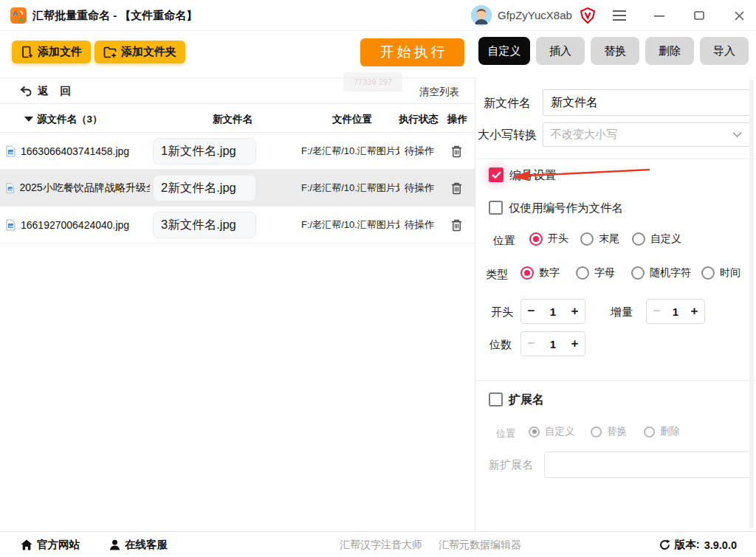 This screenshot has width=756, height=557. Describe the element at coordinates (419, 188) in the screenshot. I see `status-text: 待操作` at that location.